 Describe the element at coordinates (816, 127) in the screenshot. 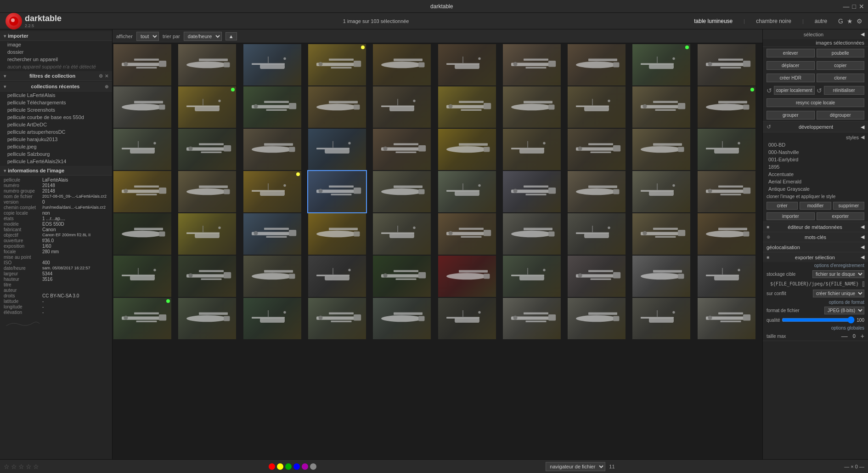

I see `developpement-header: ↺ développement ◀` at that location.